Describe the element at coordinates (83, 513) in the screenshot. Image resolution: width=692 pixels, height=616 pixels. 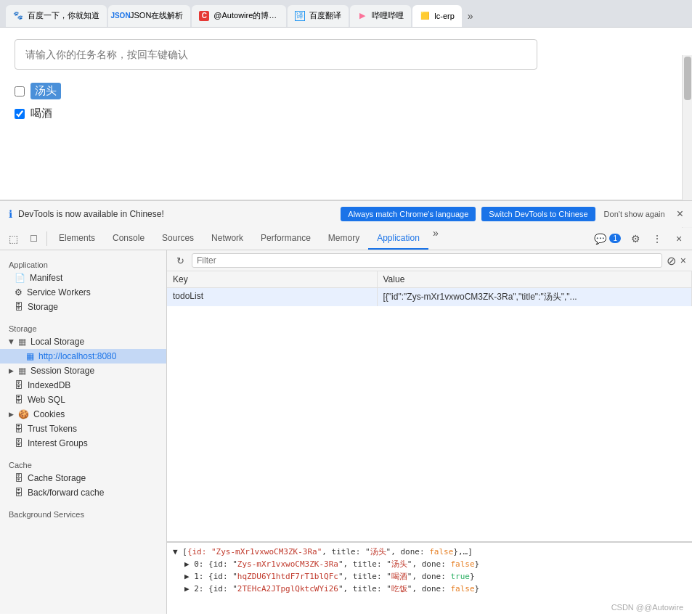
I see `sidebar-section-background: Background Services` at that location.